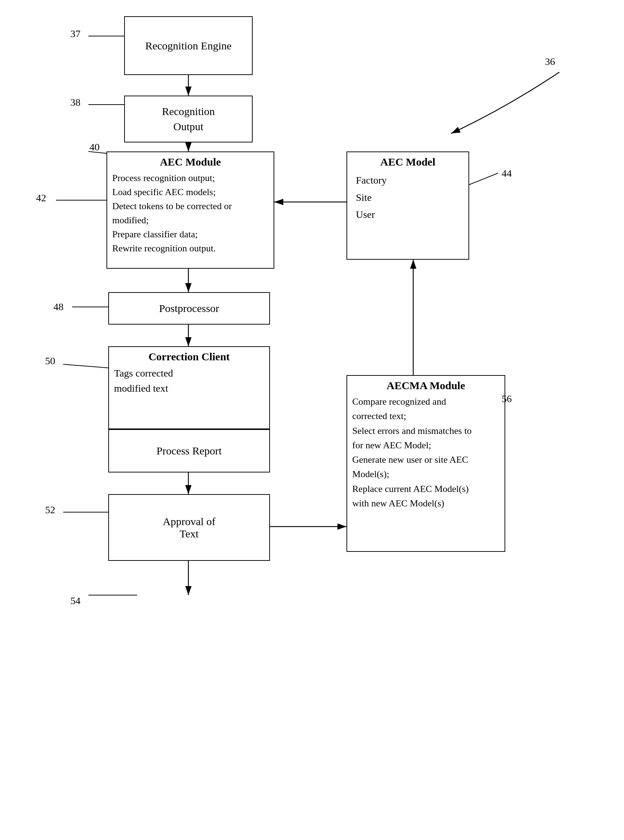 The height and width of the screenshot is (840, 624). I want to click on process-report-box: Process Report, so click(189, 451).